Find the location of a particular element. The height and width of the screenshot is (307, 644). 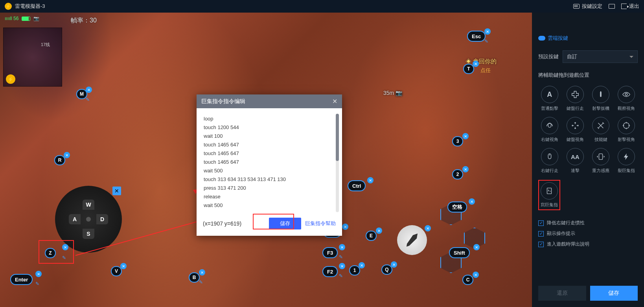

key-r: R is located at coordinates (60, 160).